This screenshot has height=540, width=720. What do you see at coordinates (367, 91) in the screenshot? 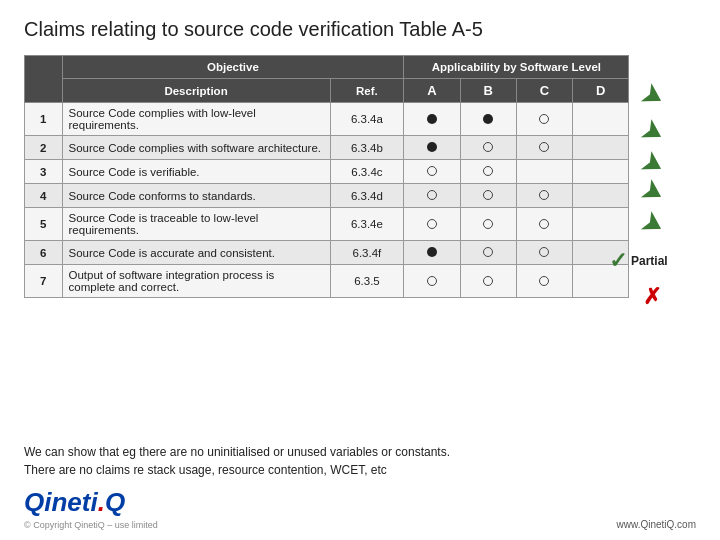
I see `ref-header: Ref.` at bounding box center [367, 91].